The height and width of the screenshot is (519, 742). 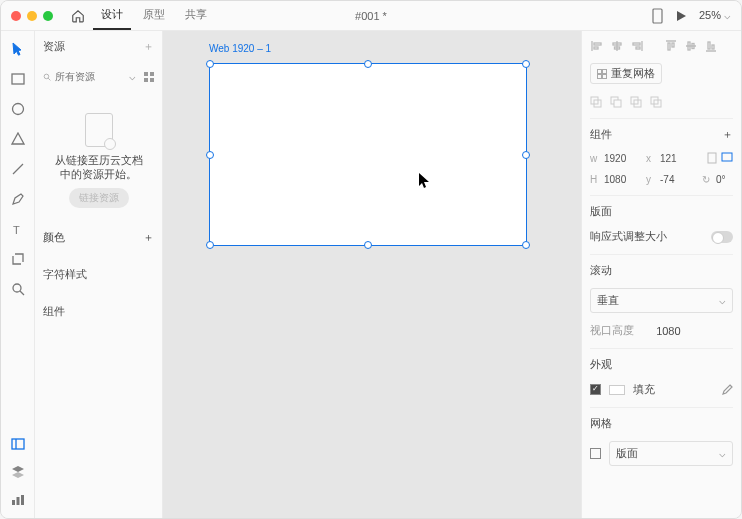 What do you see at coordinates (99, 130) in the screenshot?
I see `linked-doc-icon` at bounding box center [99, 130].